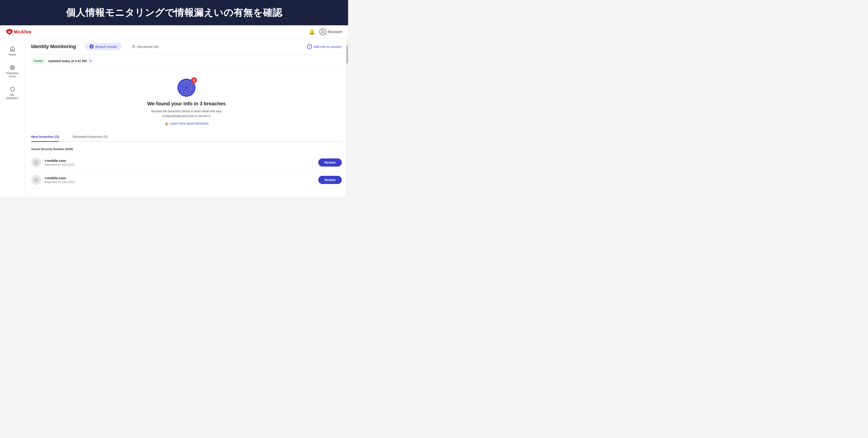 The height and width of the screenshot is (438, 868). I want to click on radar-rings, so click(187, 88).